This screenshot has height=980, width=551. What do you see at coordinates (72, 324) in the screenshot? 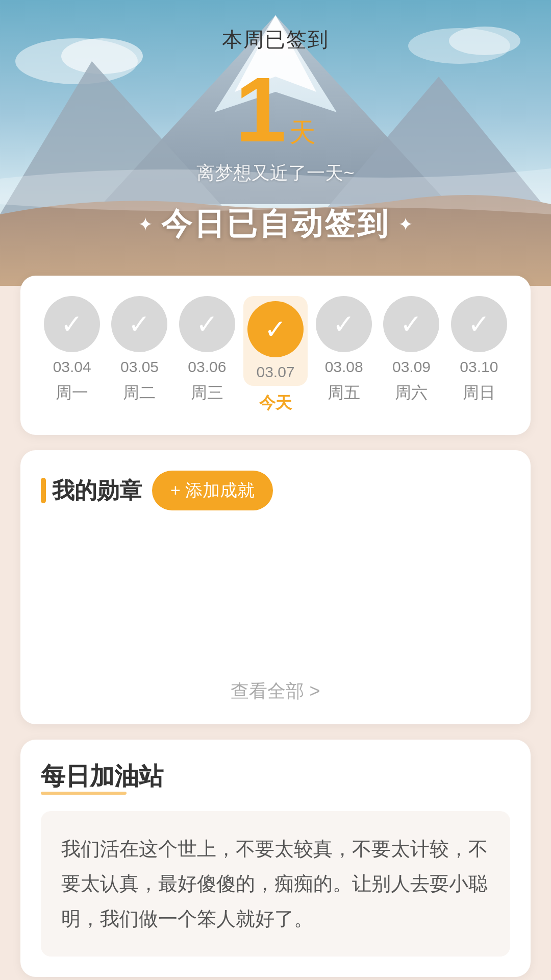
I see `checkmark-mon-icon: ✓` at bounding box center [72, 324].